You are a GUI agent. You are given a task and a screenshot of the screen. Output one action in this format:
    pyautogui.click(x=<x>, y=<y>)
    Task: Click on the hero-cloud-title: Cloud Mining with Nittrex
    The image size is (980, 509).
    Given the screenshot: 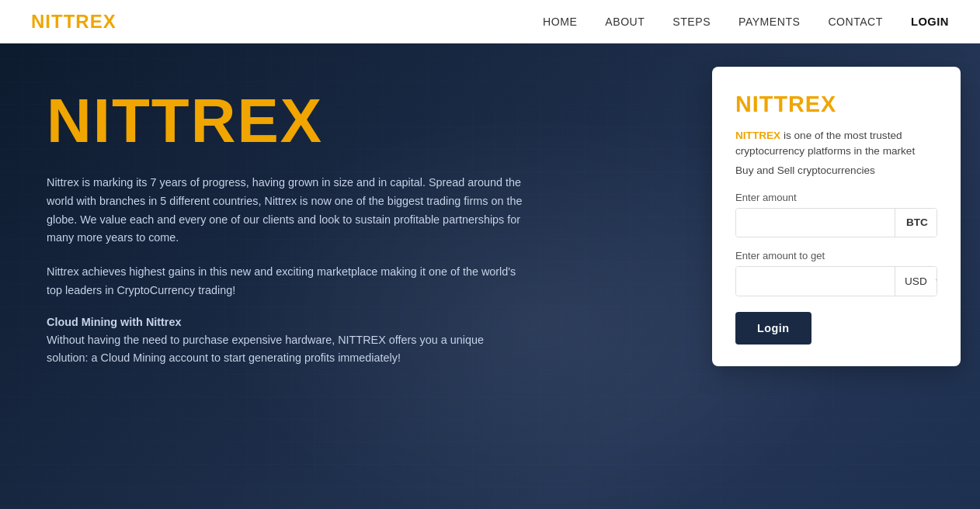 What is the action you would take?
    pyautogui.click(x=362, y=322)
    